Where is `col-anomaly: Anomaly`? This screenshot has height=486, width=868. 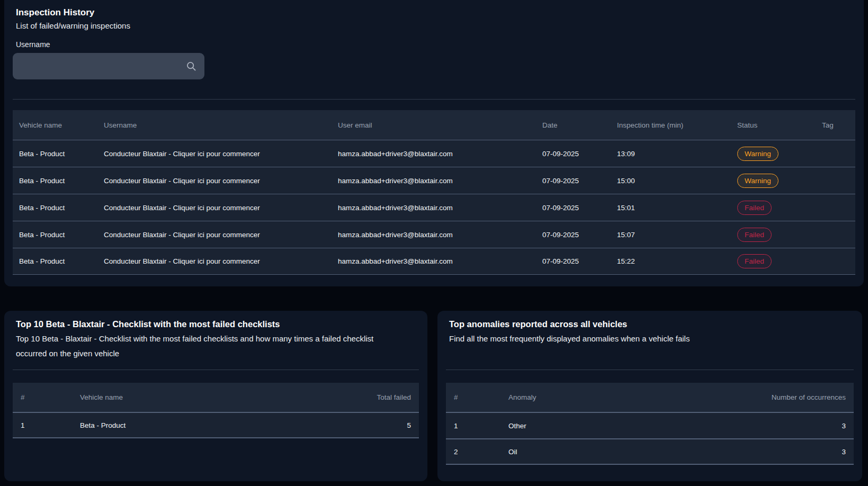
col-anomaly: Anomaly is located at coordinates (619, 397).